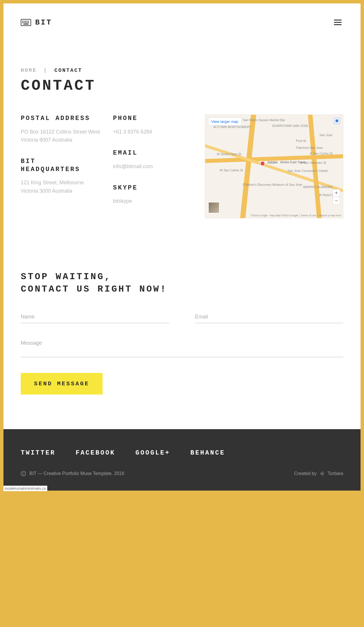  What do you see at coordinates (338, 22) in the screenshot?
I see `menu-toggle-button` at bounding box center [338, 22].